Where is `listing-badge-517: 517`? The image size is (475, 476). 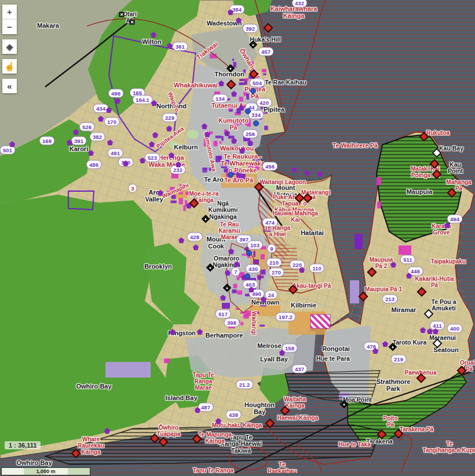
listing-badge-517: 517 is located at coordinates (223, 314).